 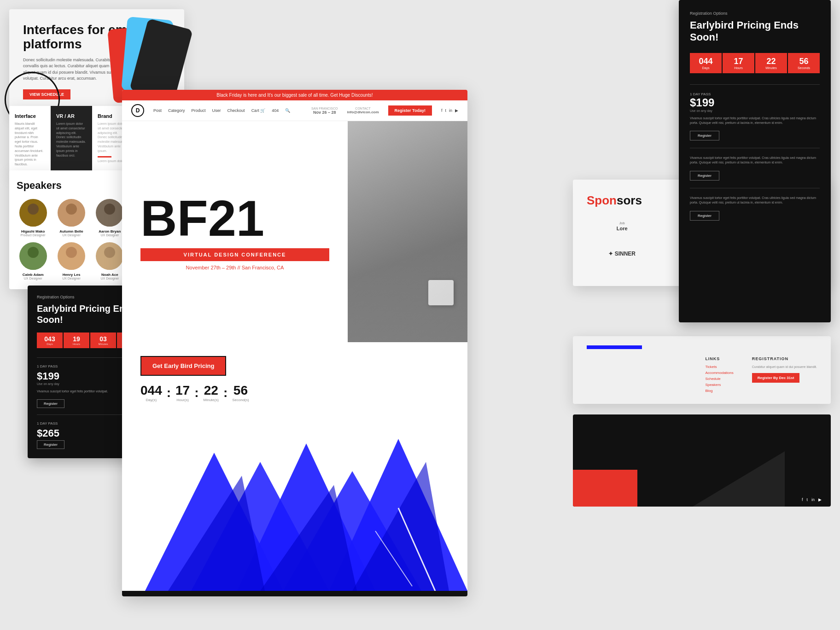 What do you see at coordinates (71, 235) in the screenshot?
I see `speaker-role-2: UX Designer` at bounding box center [71, 235].